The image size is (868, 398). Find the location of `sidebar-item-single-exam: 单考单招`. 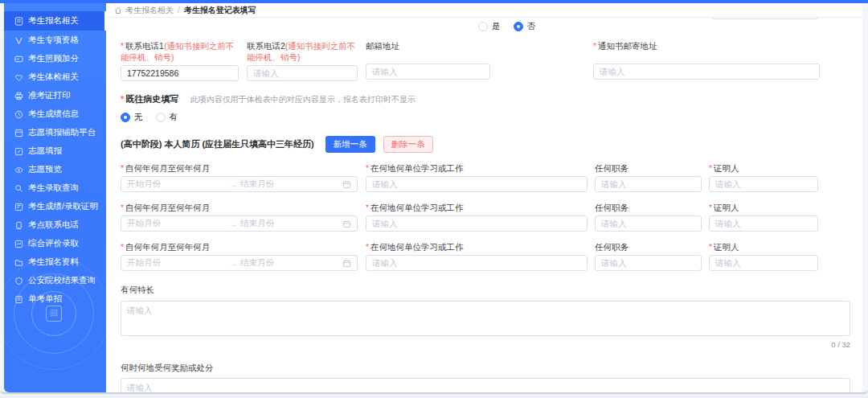

sidebar-item-single-exam: 单考单招 is located at coordinates (55, 299).